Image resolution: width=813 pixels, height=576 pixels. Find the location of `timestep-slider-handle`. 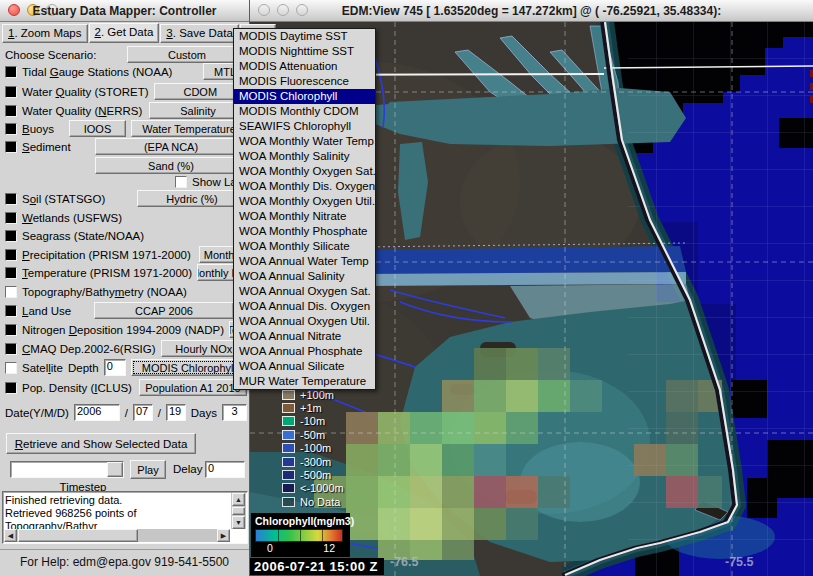

timestep-slider-handle is located at coordinates (115, 470).